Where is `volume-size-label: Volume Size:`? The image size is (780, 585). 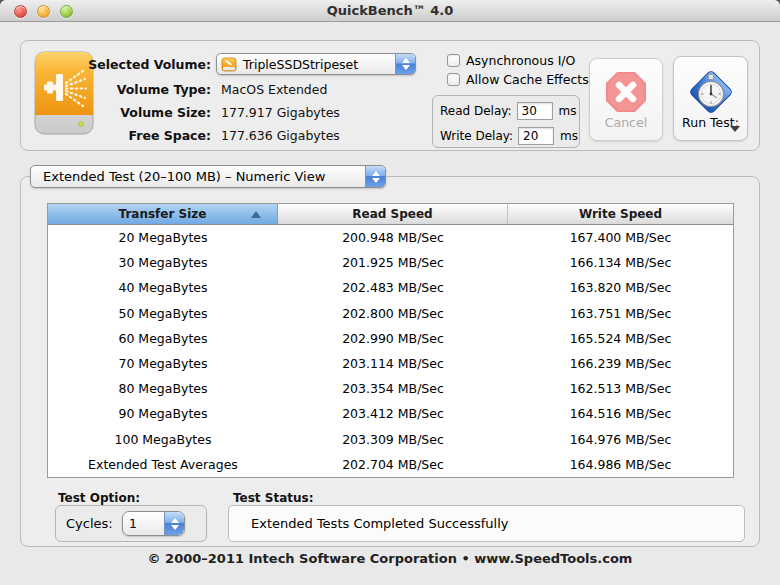
volume-size-label: Volume Size: is located at coordinates (146, 112).